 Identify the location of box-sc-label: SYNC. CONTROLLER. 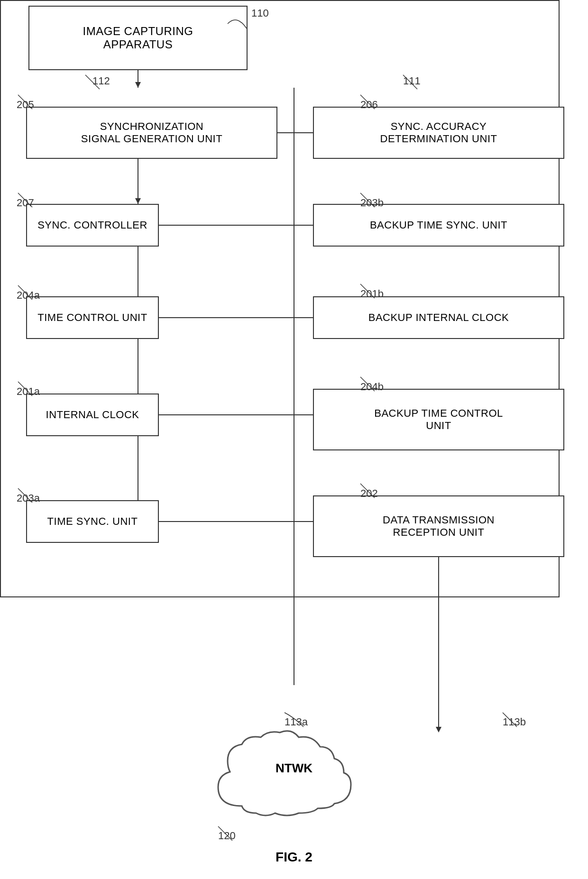
(92, 225).